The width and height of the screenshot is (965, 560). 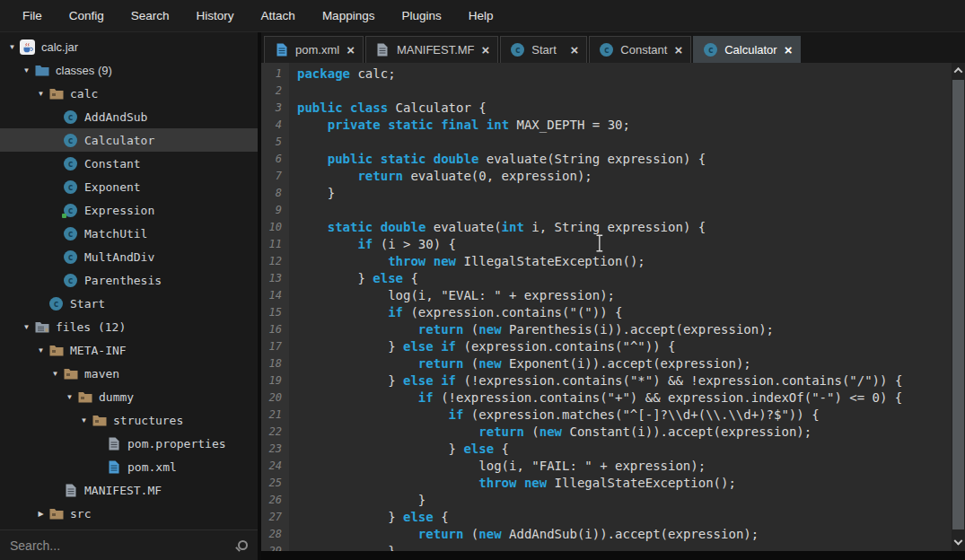 I want to click on tree-item-label: calc.jar, so click(x=59, y=47).